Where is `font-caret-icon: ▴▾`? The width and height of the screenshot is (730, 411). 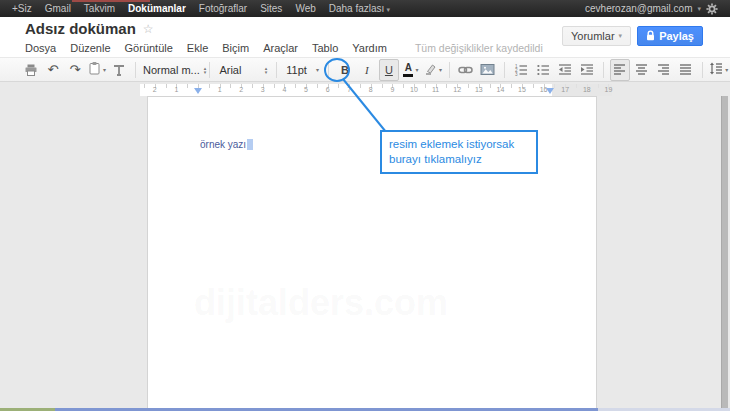
font-caret-icon: ▴▾ is located at coordinates (266, 70).